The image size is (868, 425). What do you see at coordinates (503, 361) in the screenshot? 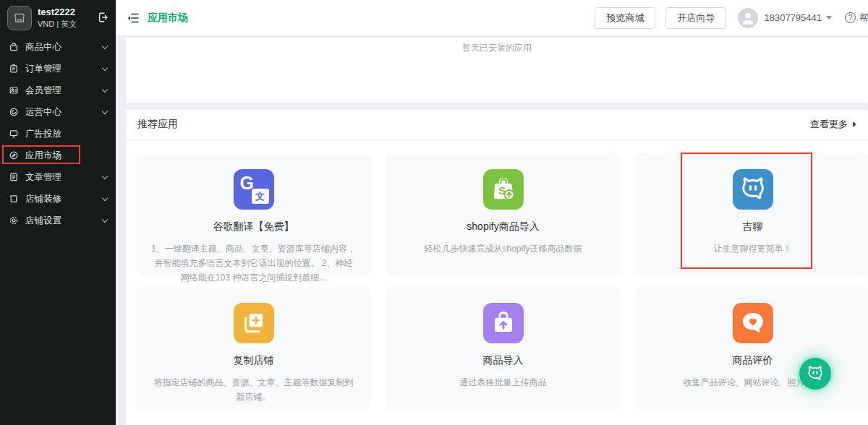
I see `app-name: 商品导入` at bounding box center [503, 361].